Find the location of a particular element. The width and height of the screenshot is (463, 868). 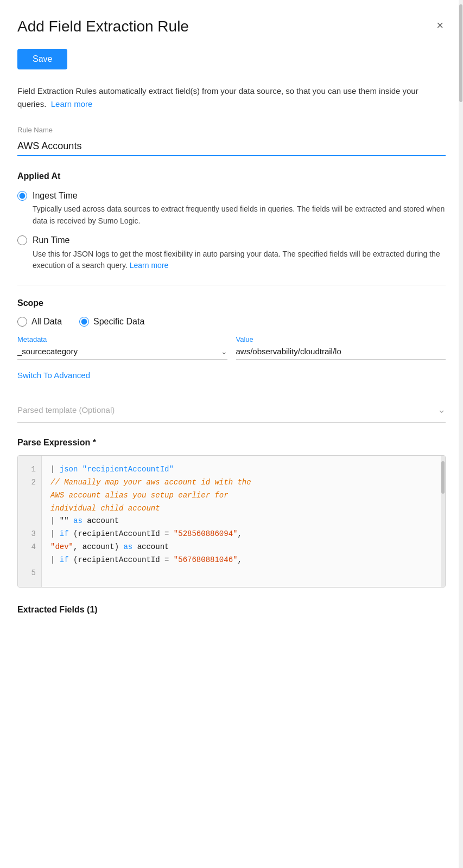

parsed-template-dropdown: Parsed template (Optional) ⌄ is located at coordinates (231, 410).